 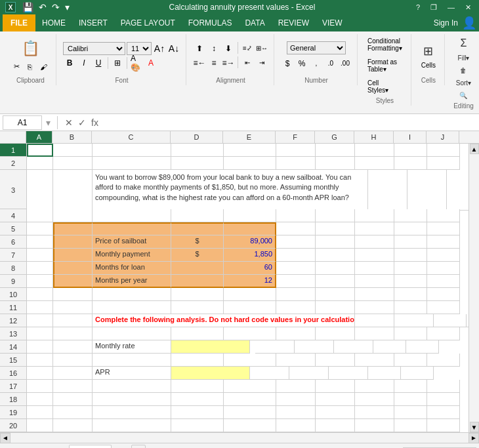 I want to click on cell-d9, so click(x=198, y=281).